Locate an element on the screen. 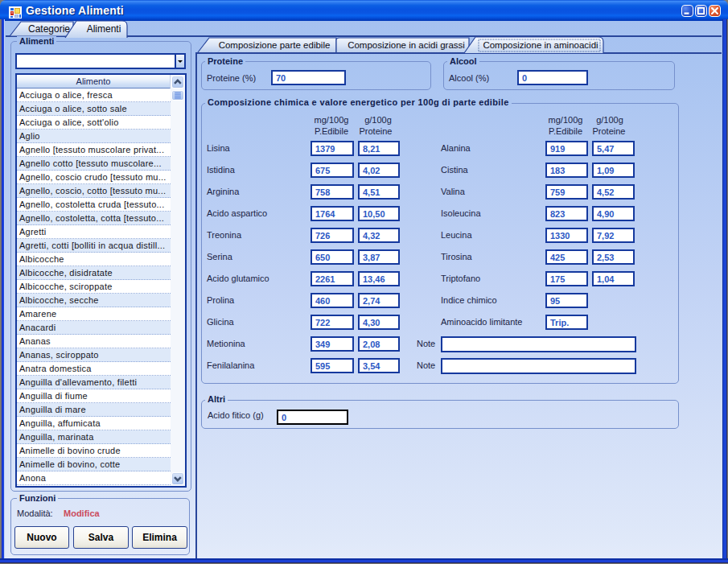  svg-text: Composizione parte edibile is located at coordinates (275, 45).